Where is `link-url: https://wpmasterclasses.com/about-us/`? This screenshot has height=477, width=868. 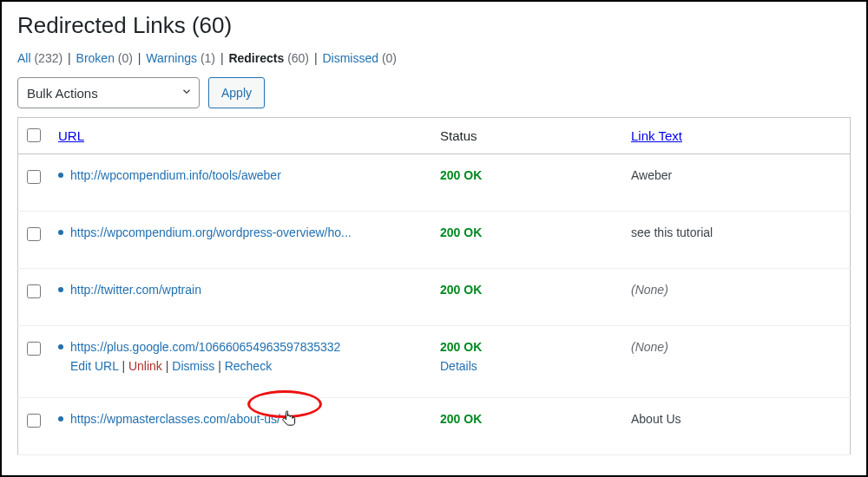 link-url: https://wpmasterclasses.com/about-us/ is located at coordinates (175, 419).